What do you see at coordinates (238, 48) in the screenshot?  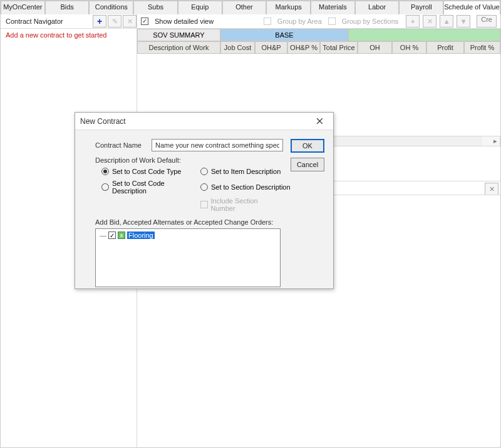 I see `col-jobcost: Job Cost` at bounding box center [238, 48].